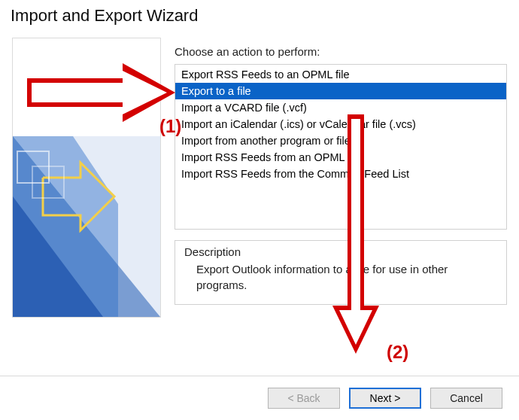  I want to click on action-list-item: Import RSS Feeds from the Common Feed Li…, so click(341, 174).